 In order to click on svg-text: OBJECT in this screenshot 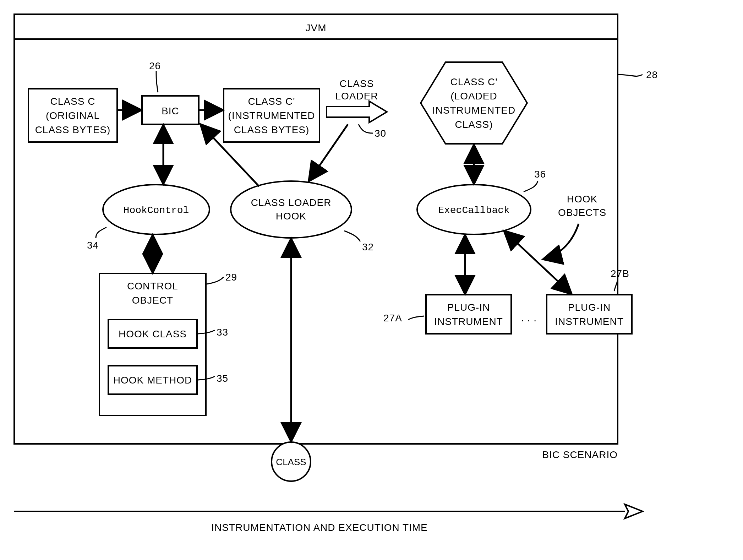, I will do `click(153, 300)`.